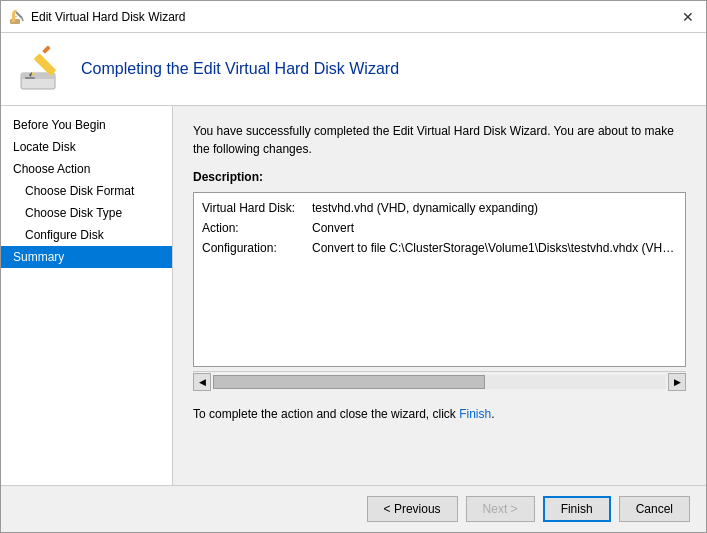 This screenshot has height=533, width=707. Describe the element at coordinates (677, 382) in the screenshot. I see `scroll-right-button: ▶` at that location.